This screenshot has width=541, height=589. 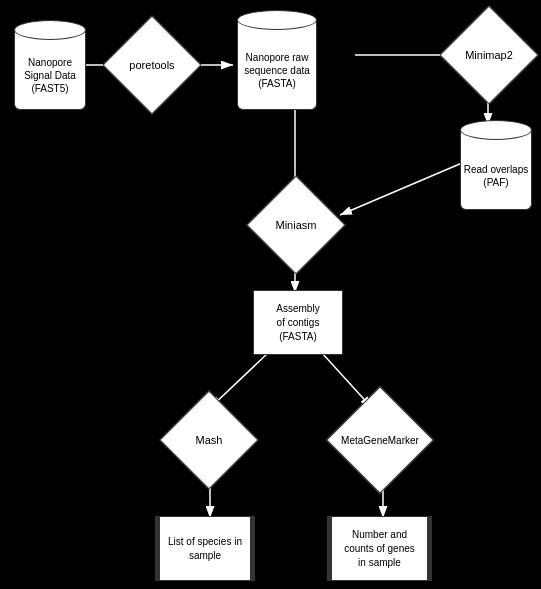 I want to click on mash-label: Mash, so click(x=210, y=440).